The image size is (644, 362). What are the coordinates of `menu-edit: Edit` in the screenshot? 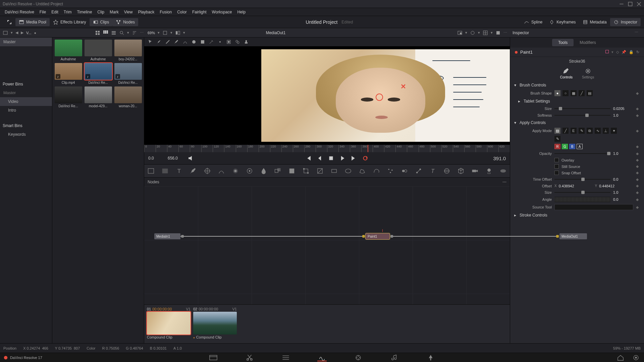 It's located at (55, 12).